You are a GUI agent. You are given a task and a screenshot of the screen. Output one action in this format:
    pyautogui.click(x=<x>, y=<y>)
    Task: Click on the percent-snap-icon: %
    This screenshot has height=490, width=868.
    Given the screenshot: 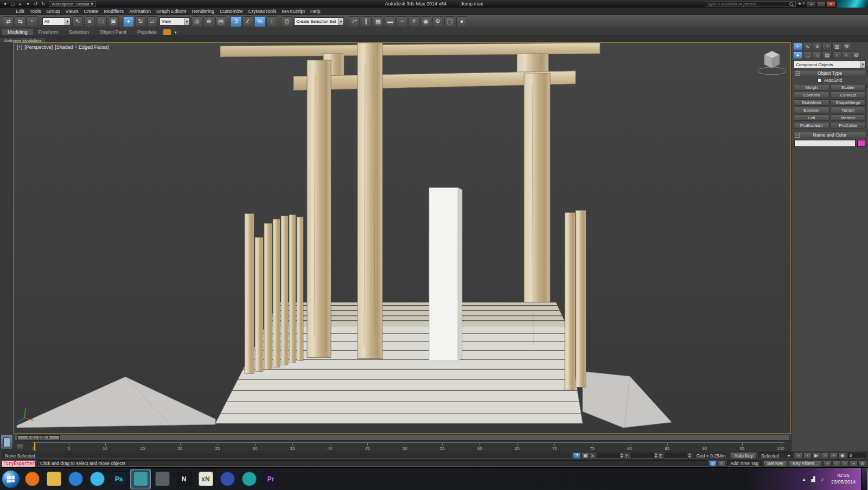 What is the action you would take?
    pyautogui.click(x=260, y=22)
    